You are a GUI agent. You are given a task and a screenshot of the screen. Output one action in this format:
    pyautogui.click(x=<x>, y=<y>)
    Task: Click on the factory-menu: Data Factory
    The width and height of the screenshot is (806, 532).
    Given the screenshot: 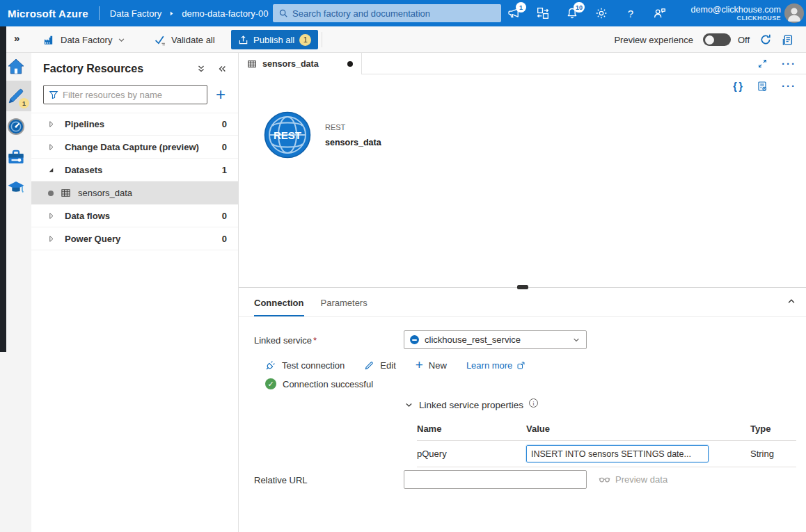 What is the action you would take?
    pyautogui.click(x=84, y=40)
    